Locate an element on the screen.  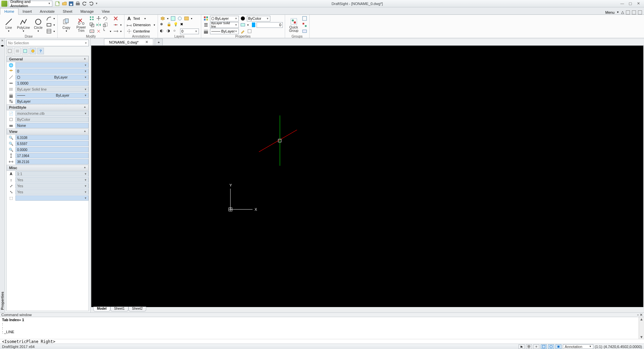
prop-printtable: monochrome.ctb▼ is located at coordinates (52, 113).